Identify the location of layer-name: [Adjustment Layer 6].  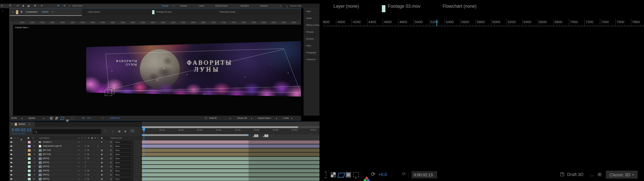
(52, 146).